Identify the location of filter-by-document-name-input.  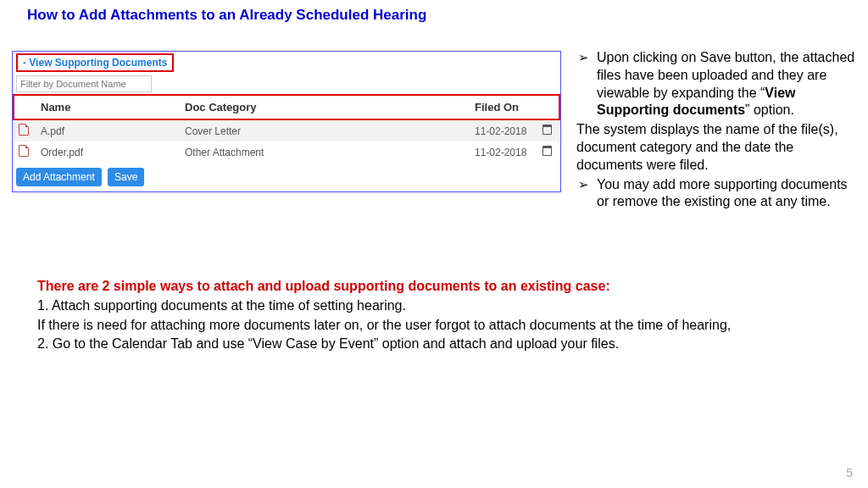
(84, 84).